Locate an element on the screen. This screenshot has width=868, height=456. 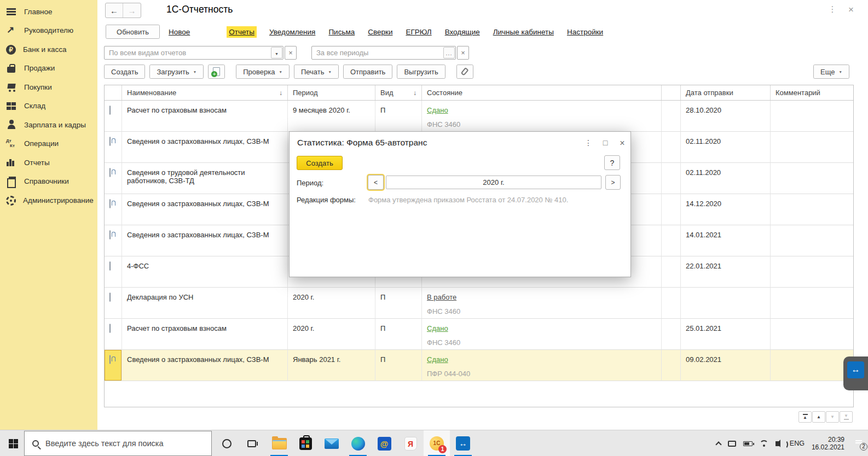
create-button: Создать is located at coordinates (125, 72).